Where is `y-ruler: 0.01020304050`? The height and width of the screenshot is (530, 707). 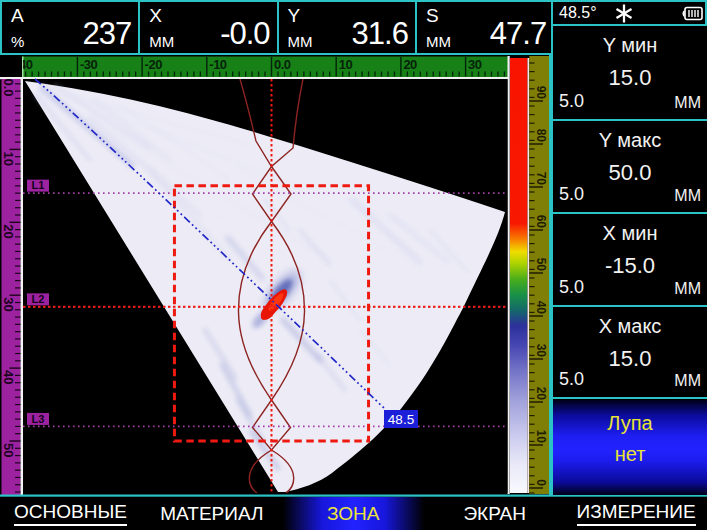
y-ruler: 0.01020304050 is located at coordinates (12, 286).